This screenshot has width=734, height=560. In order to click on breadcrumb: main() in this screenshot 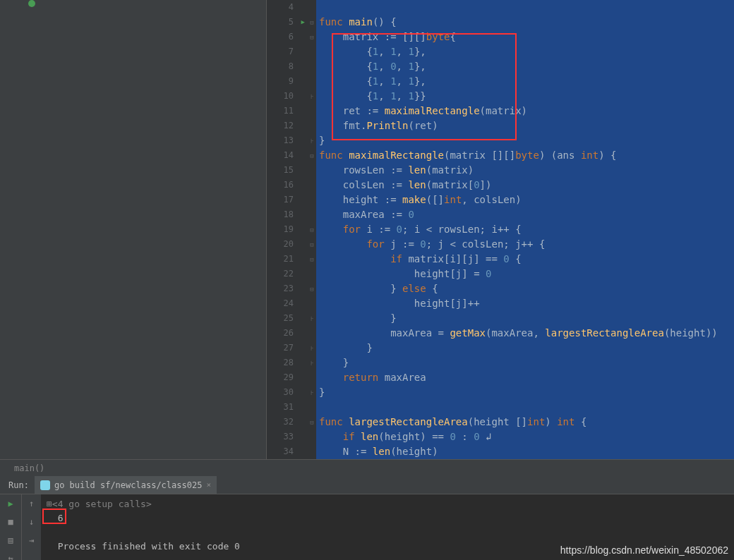, I will do `click(367, 468)`.